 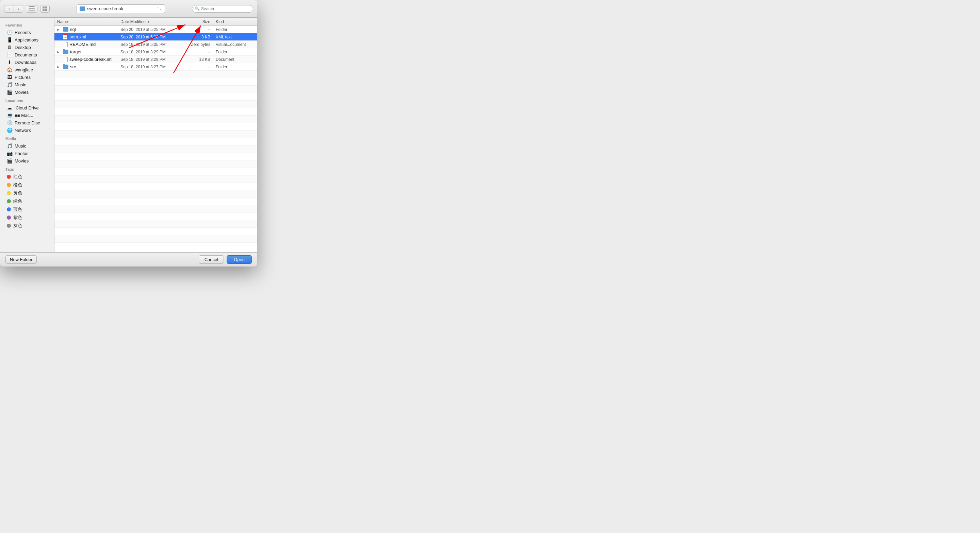 I want to click on file-name-cell: XML pom.xml, so click(x=86, y=37).